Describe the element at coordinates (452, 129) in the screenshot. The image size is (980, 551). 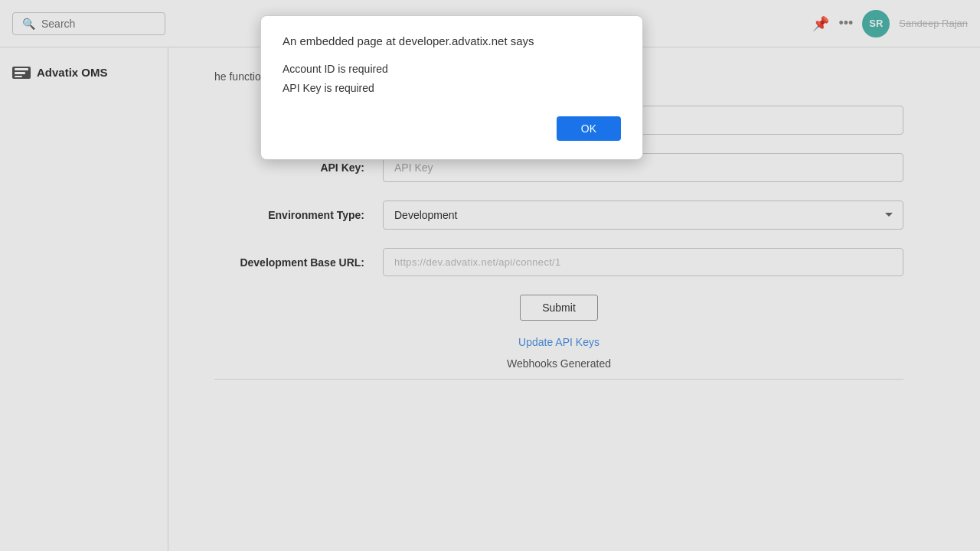
I see `dialog-footer: OK` at that location.